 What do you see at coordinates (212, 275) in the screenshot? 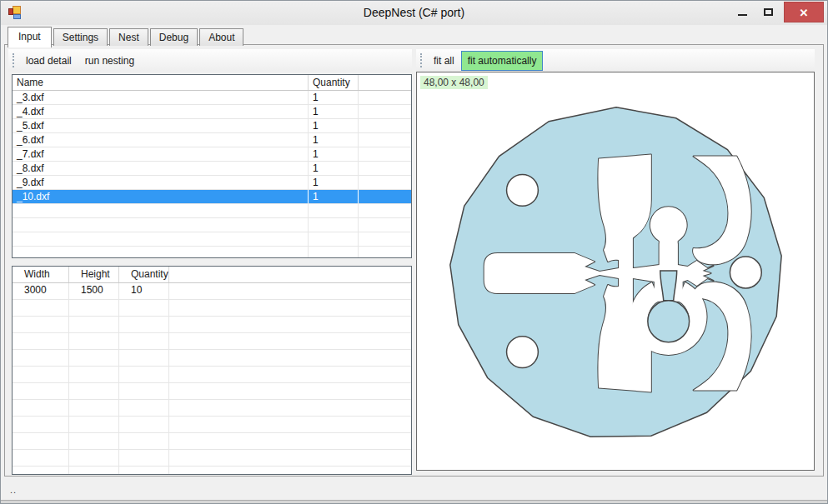
I see `grid-header: WidthHeightQuantity` at bounding box center [212, 275].